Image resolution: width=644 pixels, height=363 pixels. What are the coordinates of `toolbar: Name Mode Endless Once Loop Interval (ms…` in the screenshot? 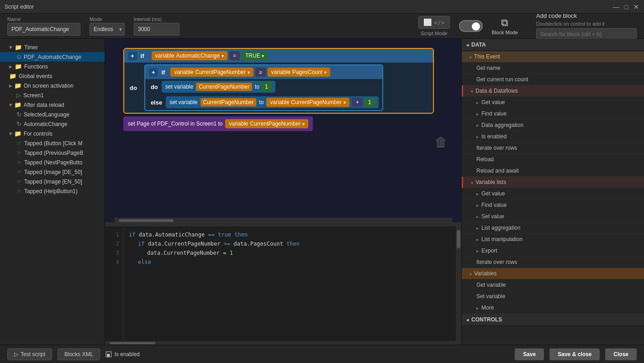 It's located at (322, 26).